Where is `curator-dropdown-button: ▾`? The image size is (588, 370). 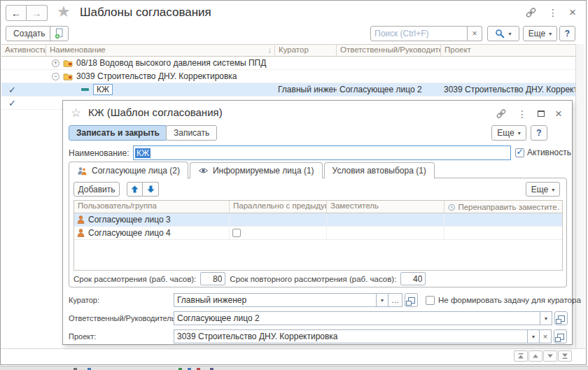
curator-dropdown-button: ▾ is located at coordinates (382, 300).